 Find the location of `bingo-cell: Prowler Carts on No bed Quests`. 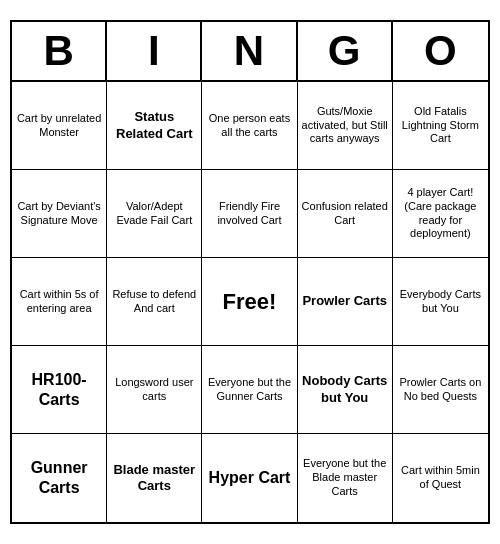

bingo-cell: Prowler Carts on No bed Quests is located at coordinates (440, 390).